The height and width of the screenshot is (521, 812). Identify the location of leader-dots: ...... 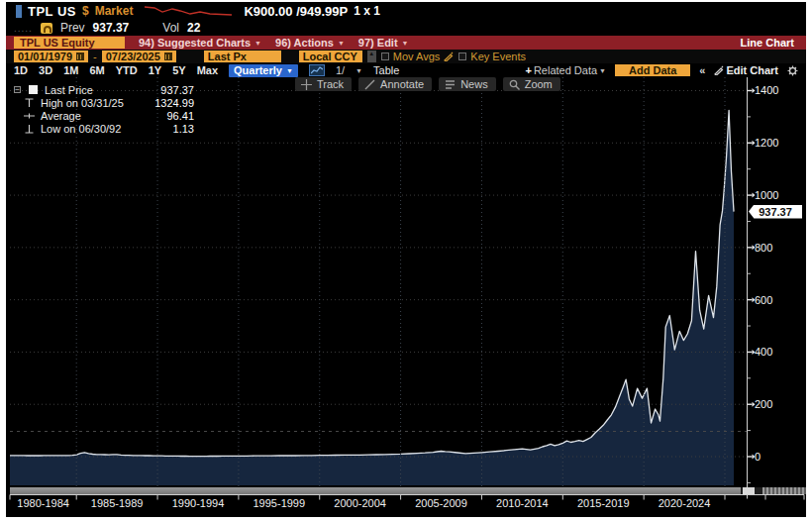
(24, 28).